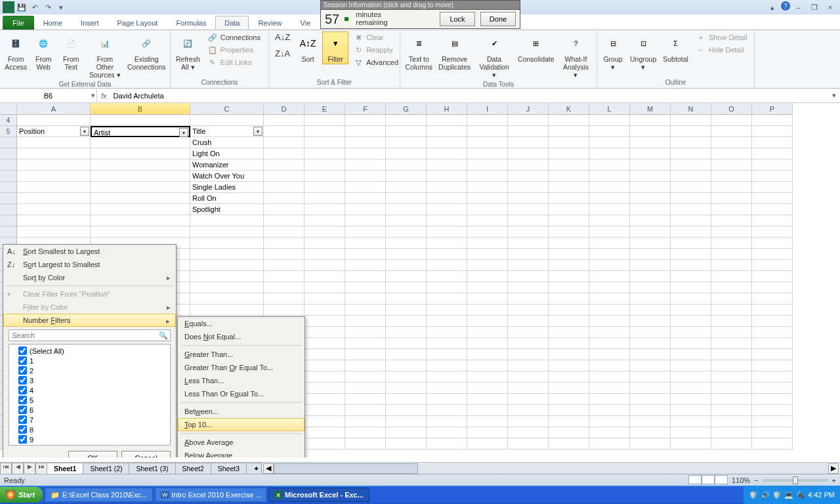  I want to click on sheet-tab: Sheet1, so click(65, 469).